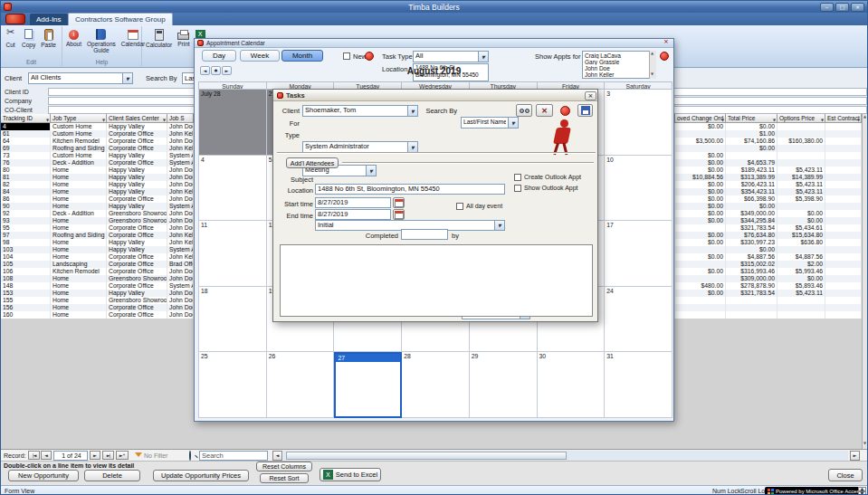  I want to click on tab-contractors-software-group: Contractors Software Group, so click(120, 19).